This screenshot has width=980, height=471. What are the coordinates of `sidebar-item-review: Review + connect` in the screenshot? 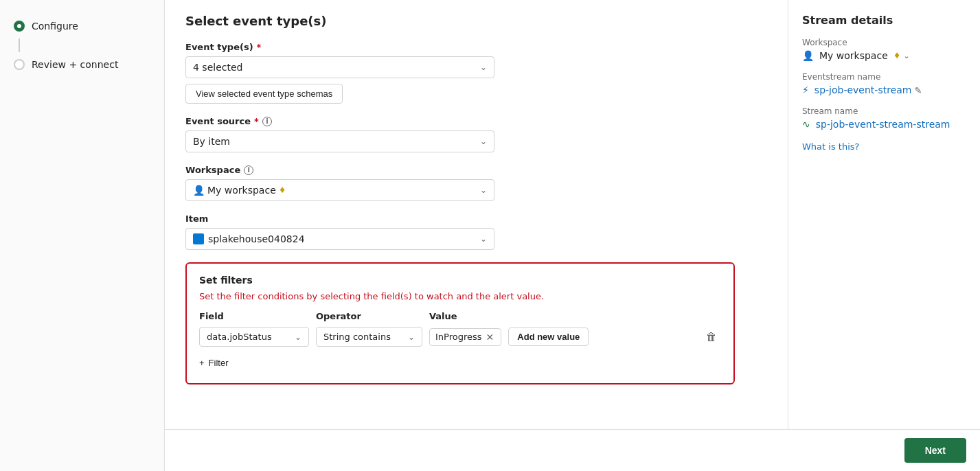 It's located at (82, 65).